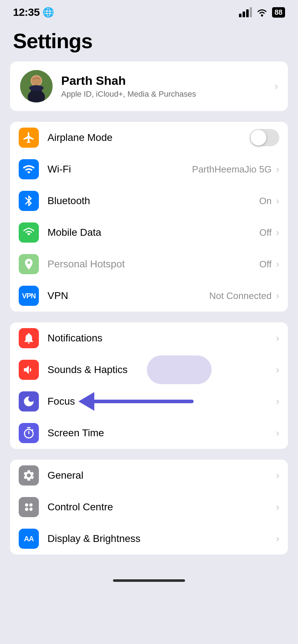 This screenshot has width=298, height=644. What do you see at coordinates (29, 138) in the screenshot?
I see `airplane-mode-icon` at bounding box center [29, 138].